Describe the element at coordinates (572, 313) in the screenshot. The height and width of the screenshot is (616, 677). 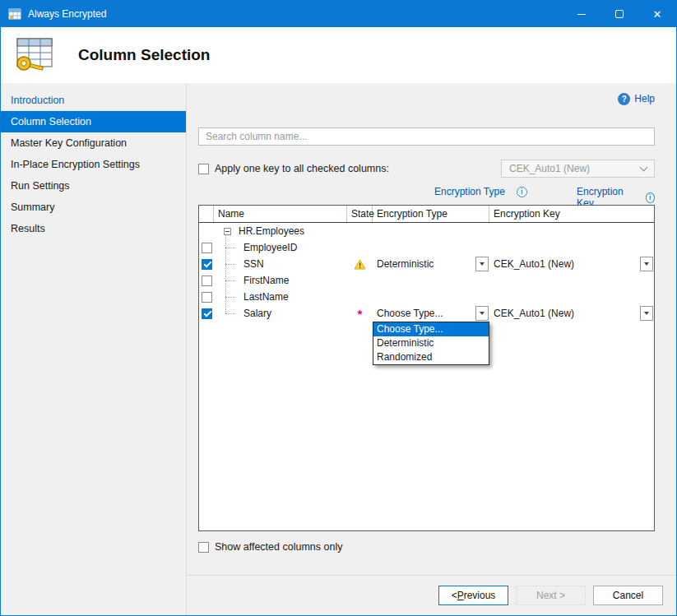
I see `encryption-key-combo-salary: CEK_Auto1 (New)` at that location.